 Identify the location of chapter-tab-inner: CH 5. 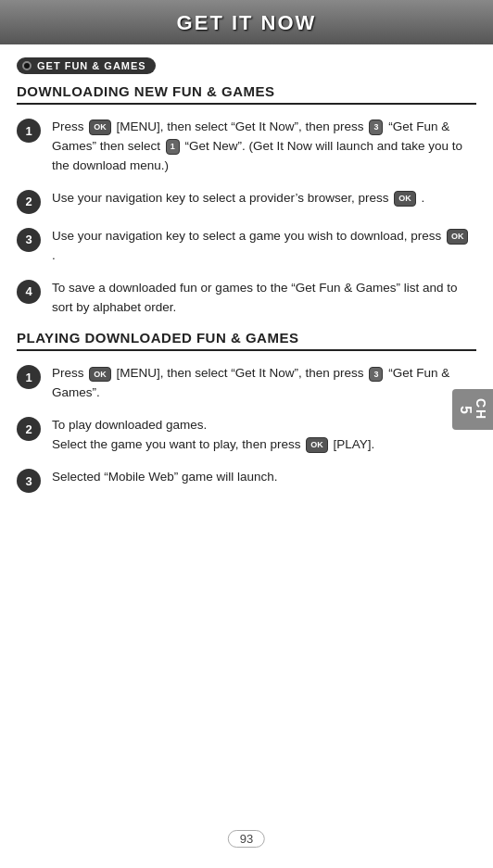
(473, 409).